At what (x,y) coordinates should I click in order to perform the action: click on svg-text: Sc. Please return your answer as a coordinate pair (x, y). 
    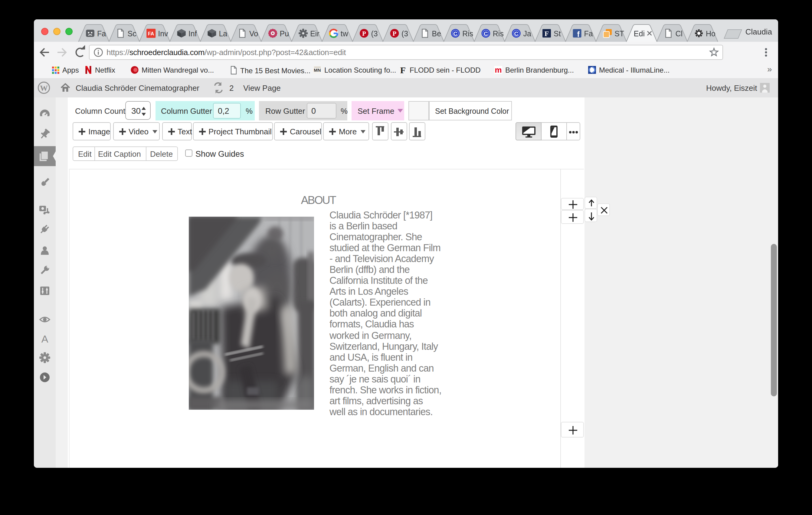
    Looking at the image, I should click on (132, 34).